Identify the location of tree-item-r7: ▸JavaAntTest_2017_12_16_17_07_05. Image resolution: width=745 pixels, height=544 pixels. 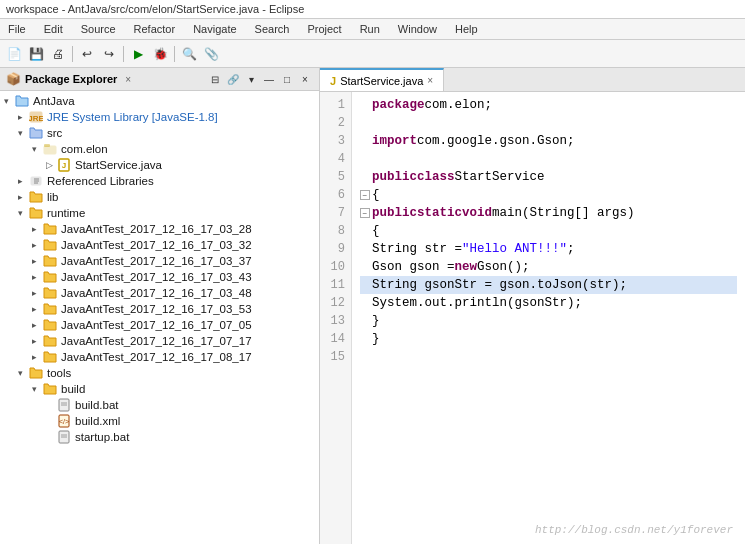
(160, 325).